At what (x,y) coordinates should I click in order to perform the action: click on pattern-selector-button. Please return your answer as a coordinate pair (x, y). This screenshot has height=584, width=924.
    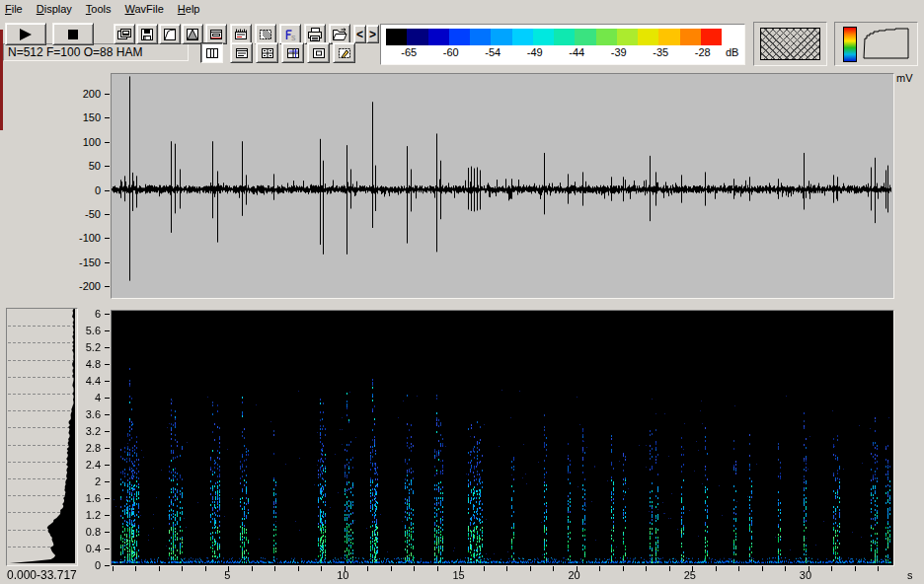
    Looking at the image, I should click on (790, 43).